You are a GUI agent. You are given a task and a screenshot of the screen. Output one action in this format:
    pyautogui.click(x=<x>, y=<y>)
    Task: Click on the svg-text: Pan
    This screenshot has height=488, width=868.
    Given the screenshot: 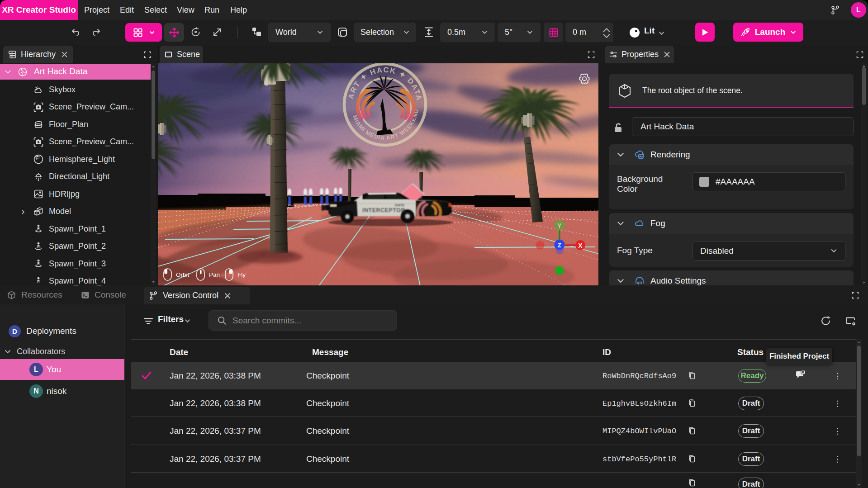 What is the action you would take?
    pyautogui.click(x=214, y=275)
    